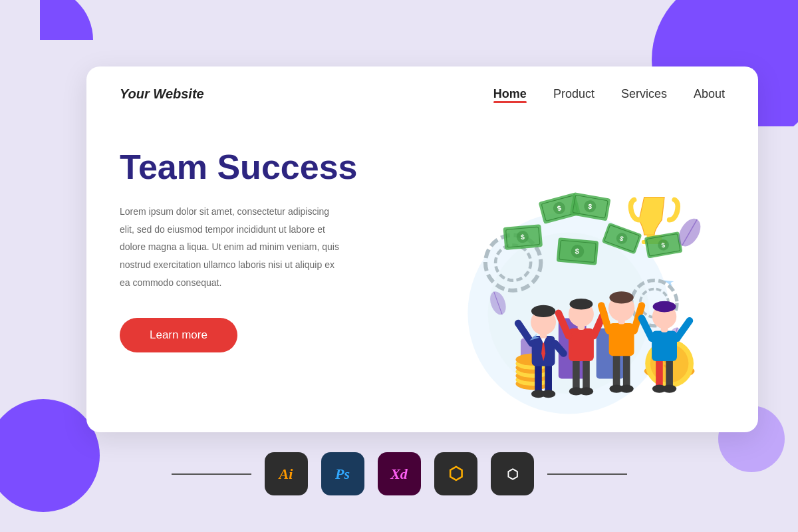 The width and height of the screenshot is (798, 532). I want to click on nav-link-product: Product, so click(574, 94).